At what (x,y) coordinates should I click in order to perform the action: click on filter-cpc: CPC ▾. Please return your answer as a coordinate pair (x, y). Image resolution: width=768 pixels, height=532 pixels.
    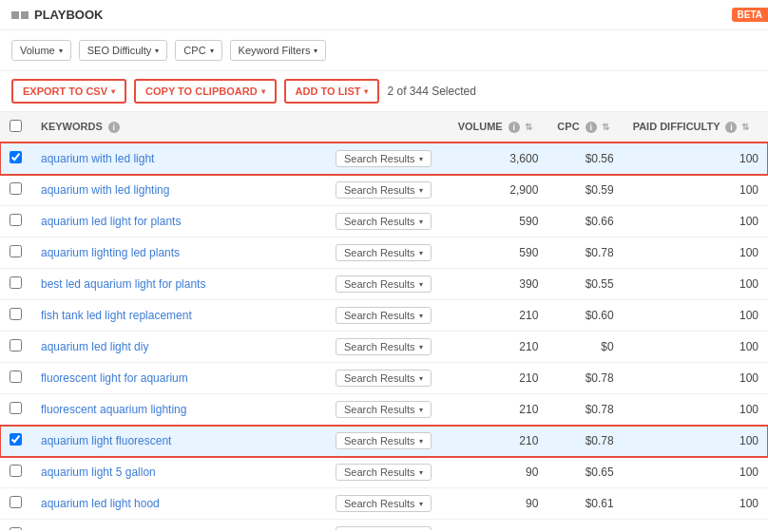
    Looking at the image, I should click on (198, 50).